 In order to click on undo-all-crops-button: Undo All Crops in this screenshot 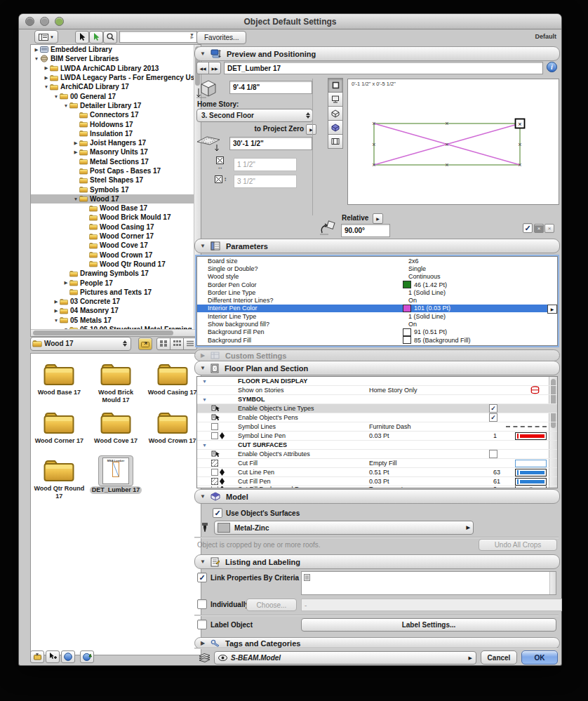, I will do `click(518, 545)`.